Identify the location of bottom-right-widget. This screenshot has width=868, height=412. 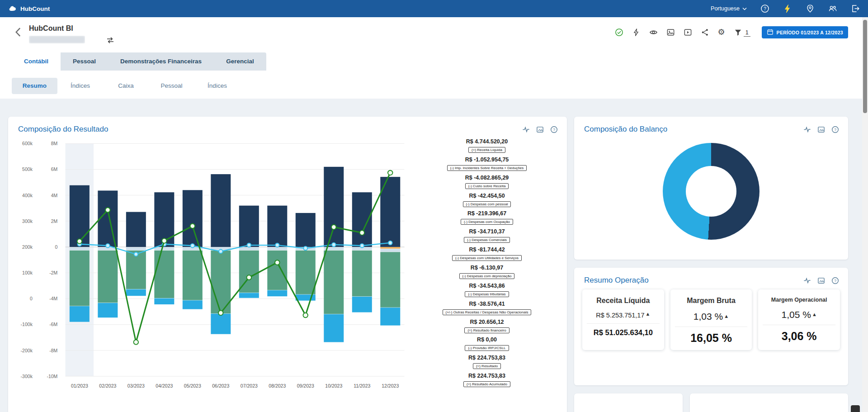
(855, 409).